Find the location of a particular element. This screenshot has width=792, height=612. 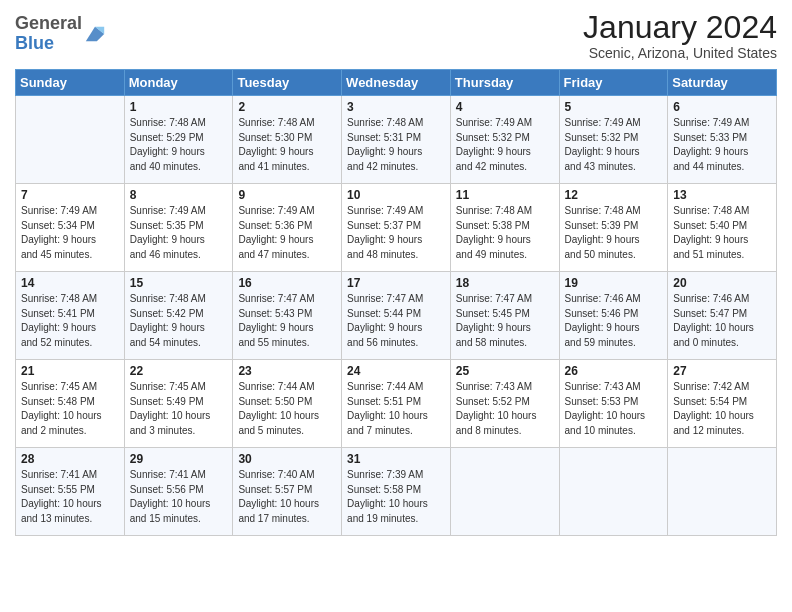

day-number: 12 is located at coordinates (614, 195).